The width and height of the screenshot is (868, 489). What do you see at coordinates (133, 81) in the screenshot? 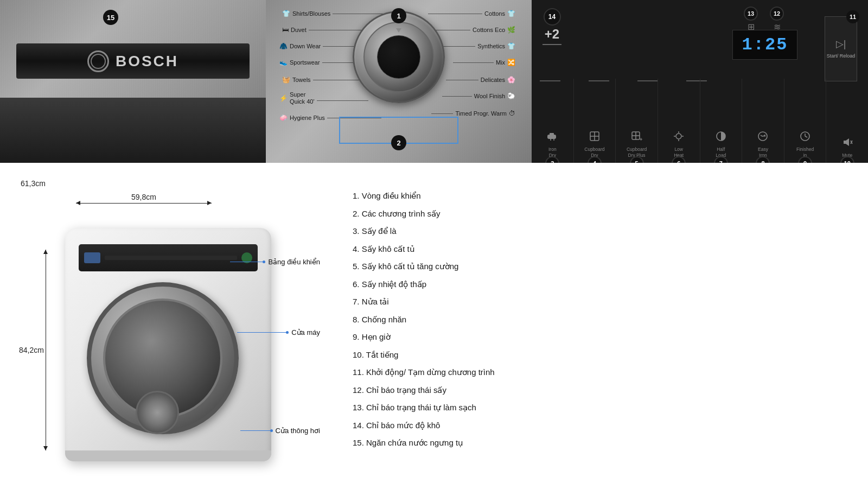
I see `left-panel: 15 BOSCH` at bounding box center [133, 81].